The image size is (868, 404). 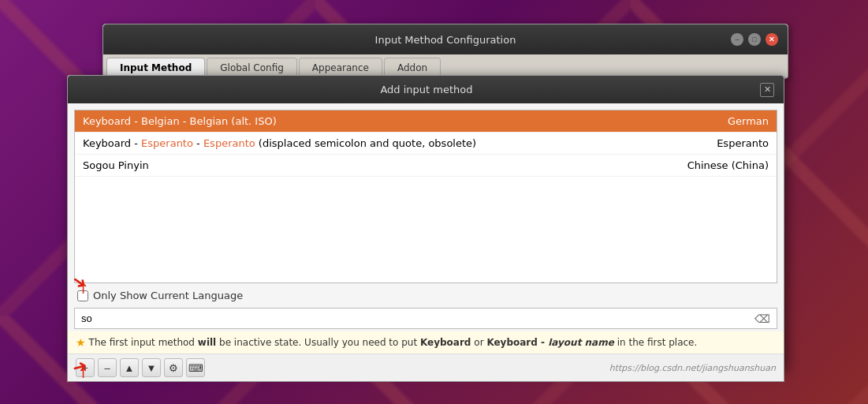 I want to click on list-item: Sogou Pinyin Chinese (China), so click(x=426, y=166).